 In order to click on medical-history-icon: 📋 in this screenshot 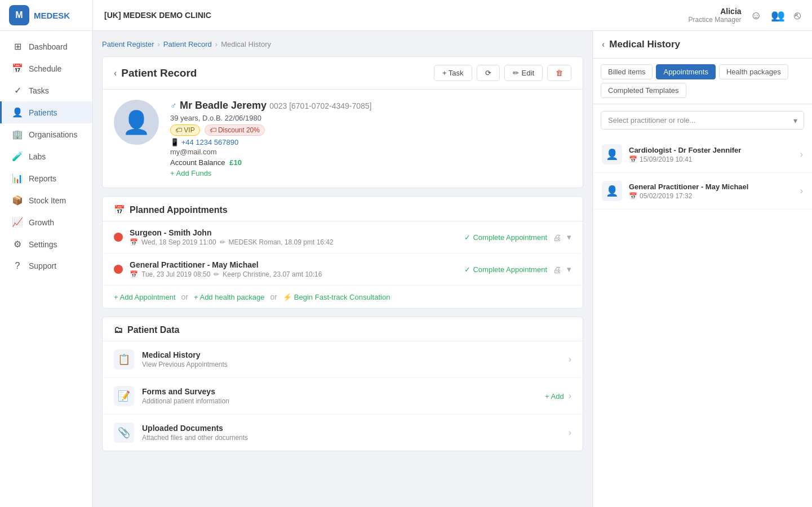, I will do `click(124, 359)`.